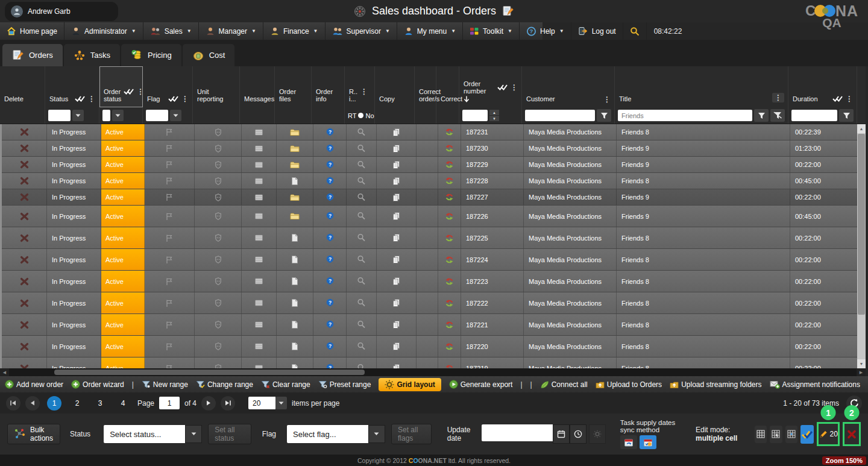 Image resolution: width=868 pixels, height=466 pixels. What do you see at coordinates (123, 259) in the screenshot?
I see `cell-order-status: Active` at bounding box center [123, 259].